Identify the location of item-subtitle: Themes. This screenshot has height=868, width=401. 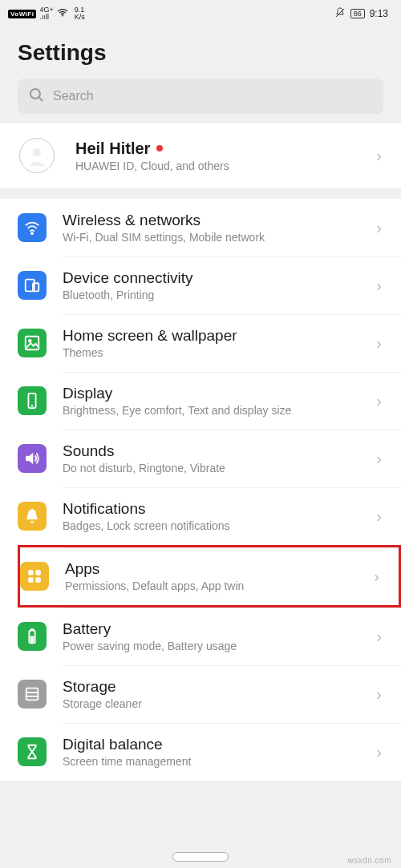
(217, 353).